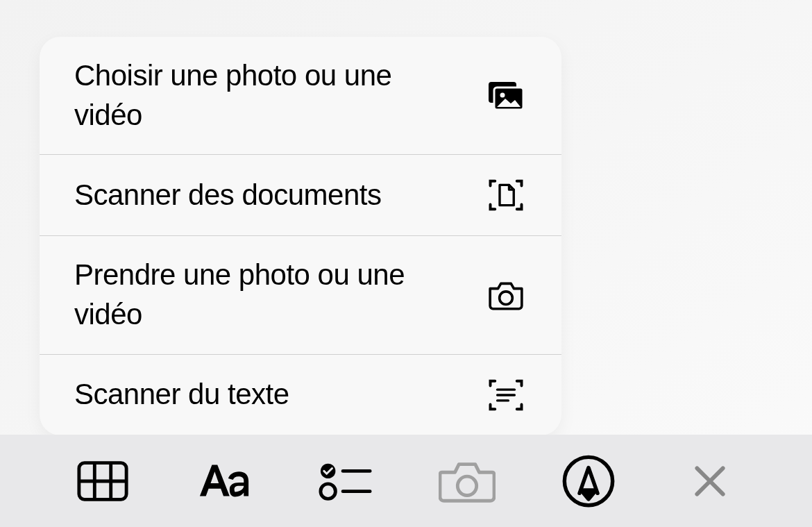  Describe the element at coordinates (241, 294) in the screenshot. I see `menu-item-label: Prendre une photo ou une vidéo` at that location.